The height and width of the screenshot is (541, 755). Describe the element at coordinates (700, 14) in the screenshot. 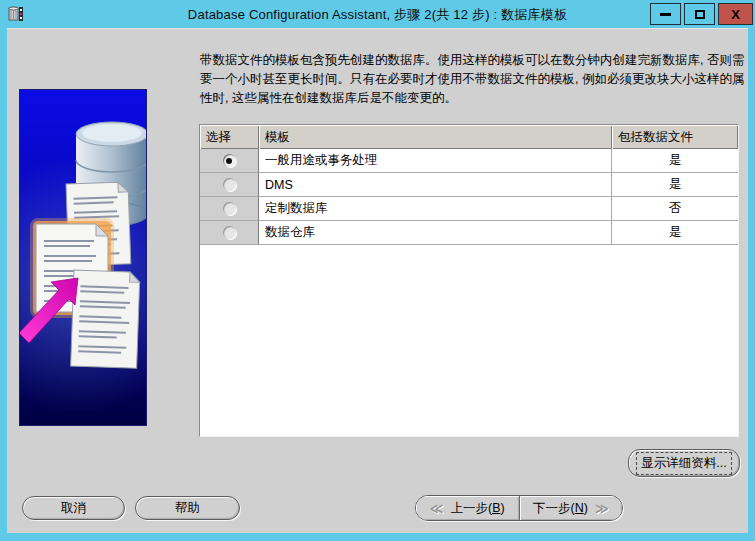

I see `window-controls: X` at that location.